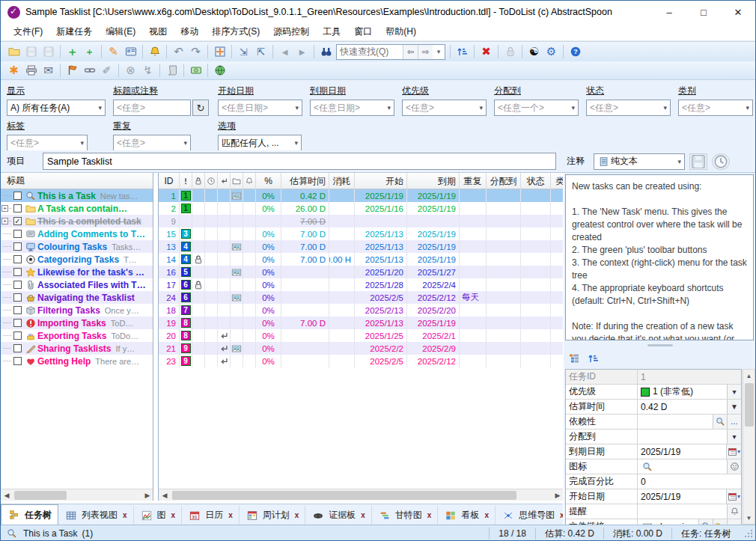 This screenshot has height=541, width=756. Describe the element at coordinates (76, 272) in the screenshot. I see `task-row-title: Likewise for the task's …` at that location.